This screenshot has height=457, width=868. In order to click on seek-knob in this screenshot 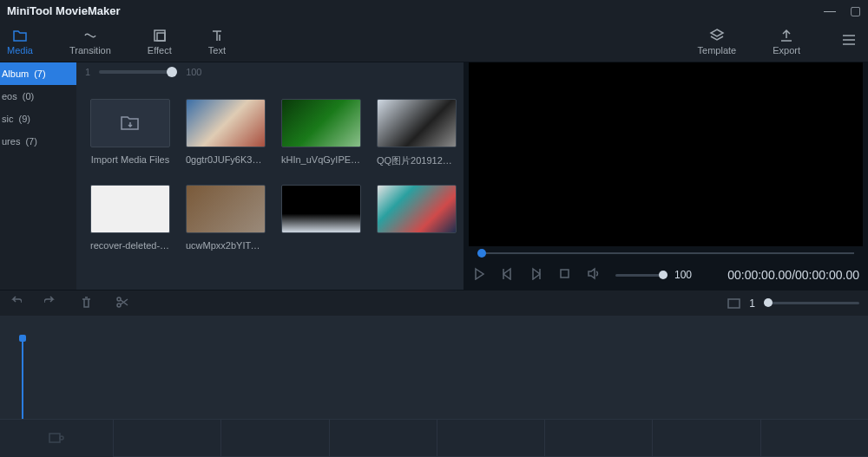, I will do `click(482, 253)`.